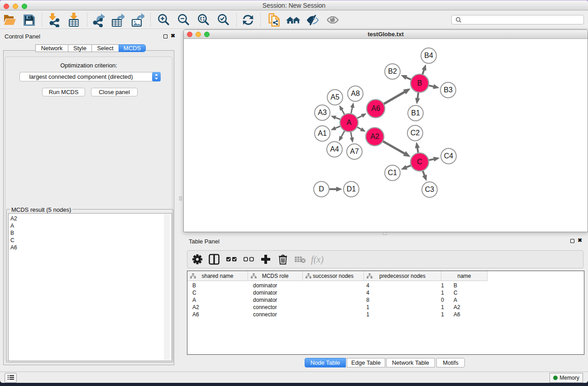 Image resolution: width=588 pixels, height=386 pixels. What do you see at coordinates (335, 149) in the screenshot?
I see `svg-text: A4` at bounding box center [335, 149].